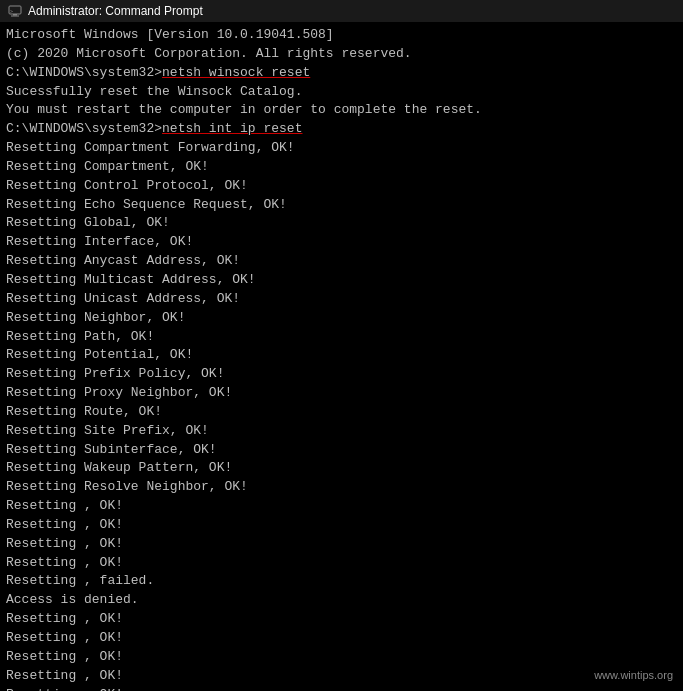 This screenshot has height=691, width=683. I want to click on terminal-line: (c) 2020 Microsoft Corporation. All righ…, so click(342, 54).